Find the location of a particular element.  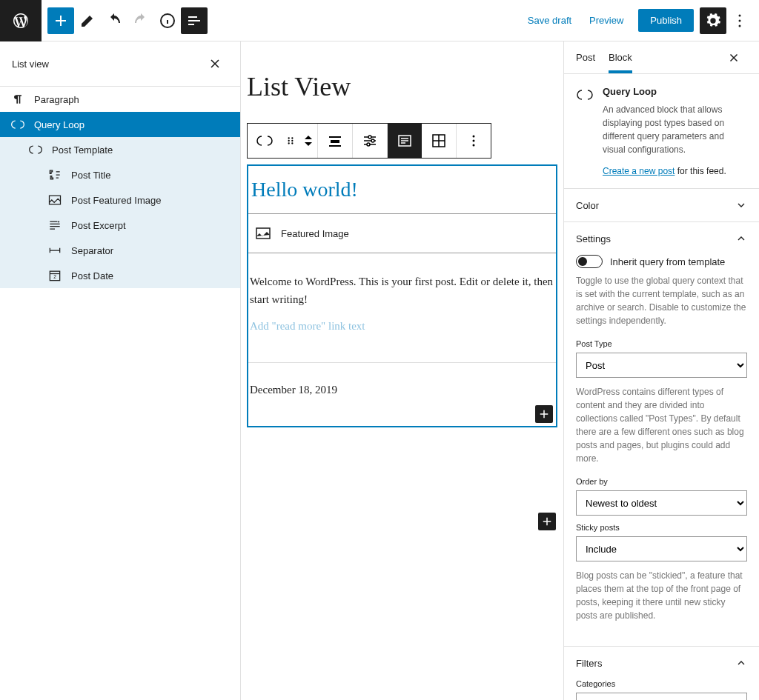

list-view-title: List view is located at coordinates (30, 64).